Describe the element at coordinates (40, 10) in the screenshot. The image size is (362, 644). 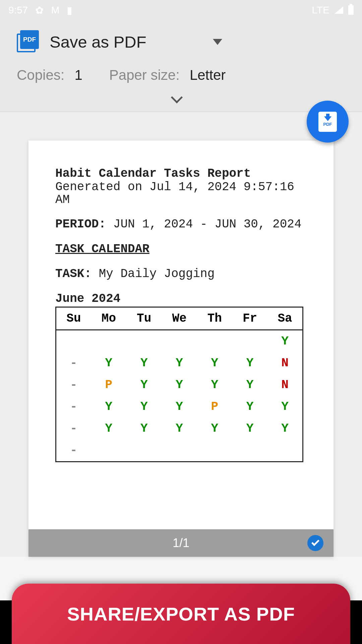
I see `settings-icon: ✿` at that location.